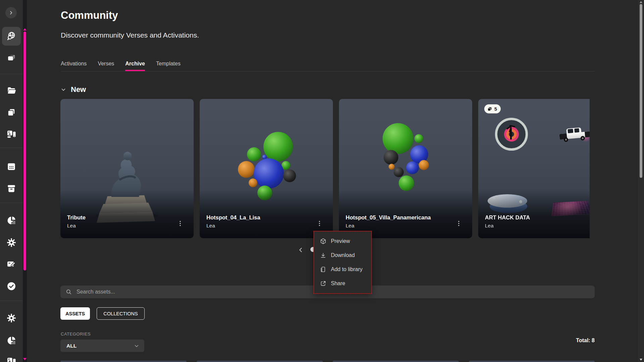  What do you see at coordinates (11, 91) in the screenshot?
I see `folder-open-icon` at bounding box center [11, 91].